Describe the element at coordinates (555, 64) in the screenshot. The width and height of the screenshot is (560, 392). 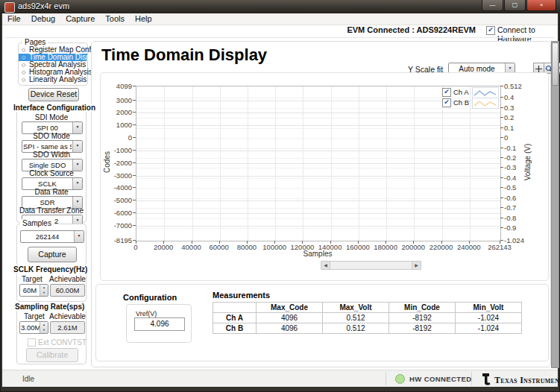
I see `scrollbar-thumb` at that location.